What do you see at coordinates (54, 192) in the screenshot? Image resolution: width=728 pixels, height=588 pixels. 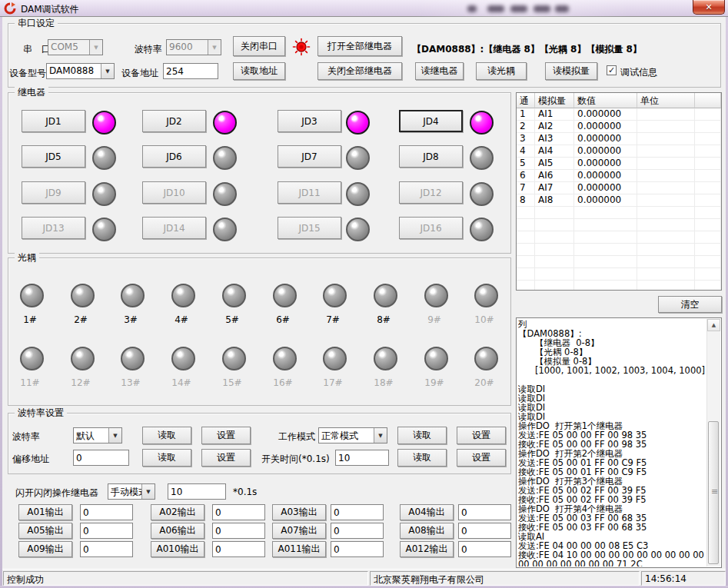 I see `relay-button-jd9: JD9` at bounding box center [54, 192].